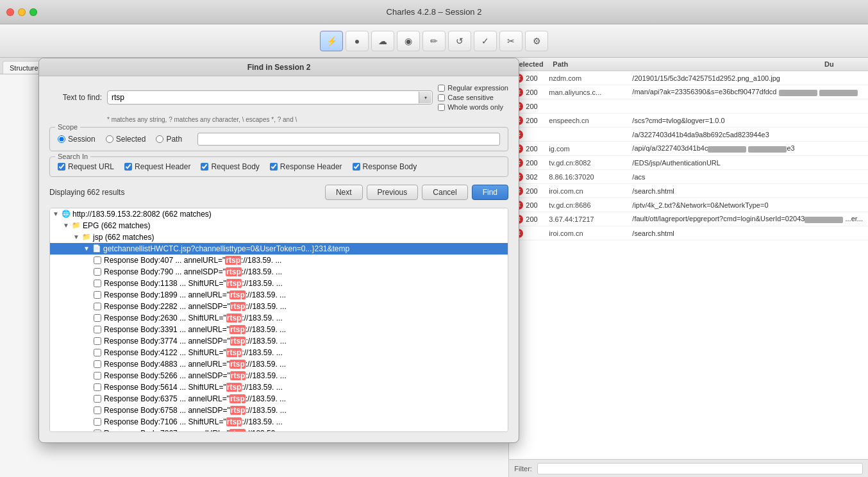 The height and width of the screenshot is (477, 868). Describe the element at coordinates (689, 121) in the screenshot. I see `list-item: ✕ 200 enspeech.cn /scs?cmd=tvlog&logver=…` at that location.